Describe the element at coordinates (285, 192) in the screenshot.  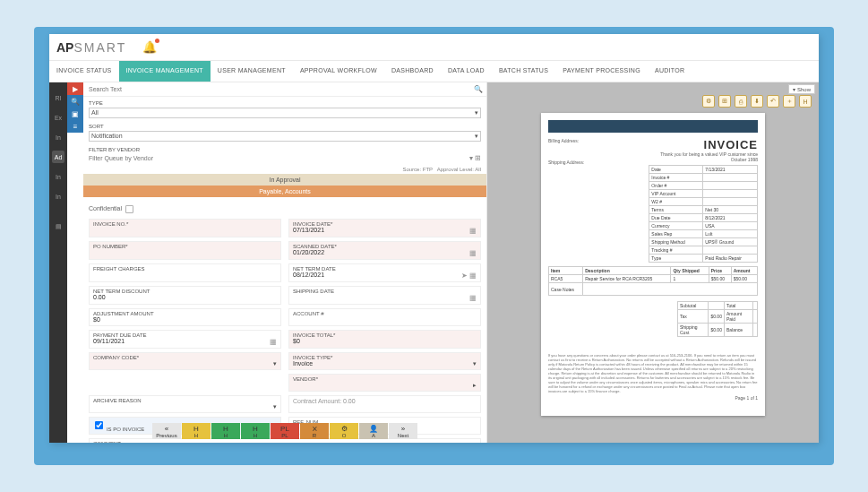
I see `status-payable: Payable, Accounts` at that location.